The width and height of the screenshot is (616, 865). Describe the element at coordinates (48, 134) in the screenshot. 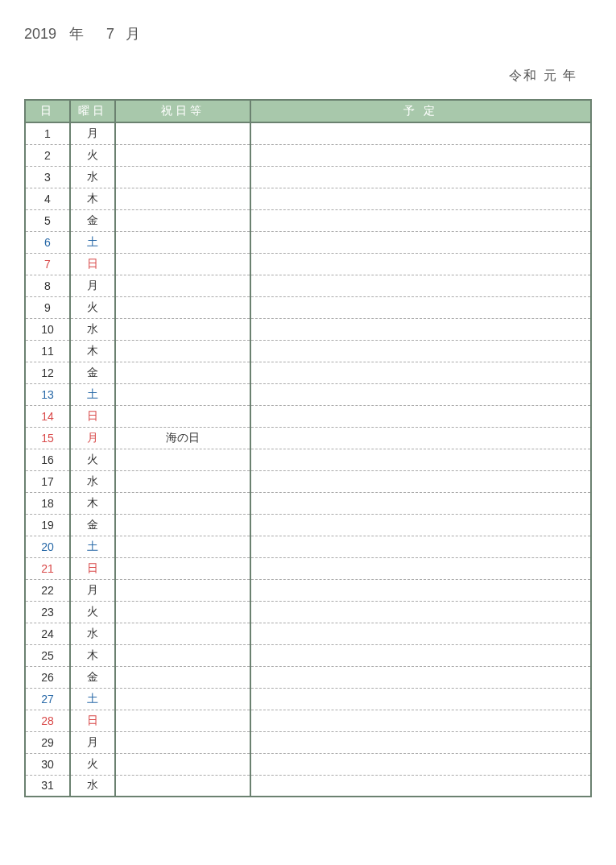

I see `day-cell: 1` at that location.